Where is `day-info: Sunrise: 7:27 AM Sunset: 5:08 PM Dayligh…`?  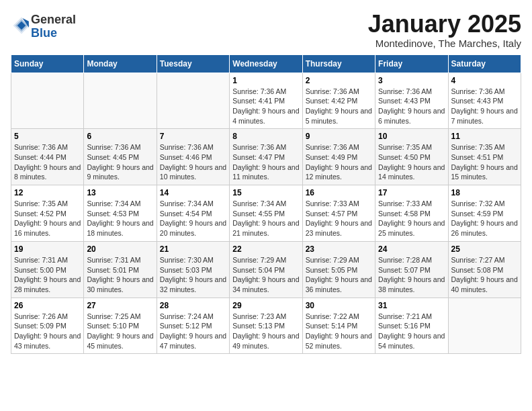 day-info: Sunrise: 7:27 AM Sunset: 5:08 PM Dayligh… is located at coordinates (485, 275).